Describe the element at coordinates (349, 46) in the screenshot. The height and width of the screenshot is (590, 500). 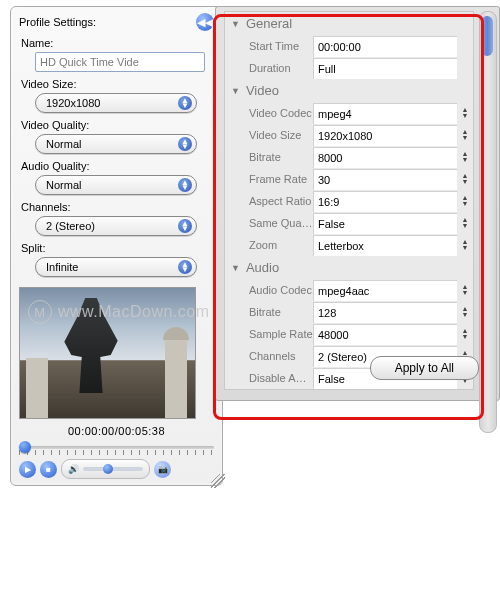
I see `prop-start-time: Start Time00:00:00` at that location.